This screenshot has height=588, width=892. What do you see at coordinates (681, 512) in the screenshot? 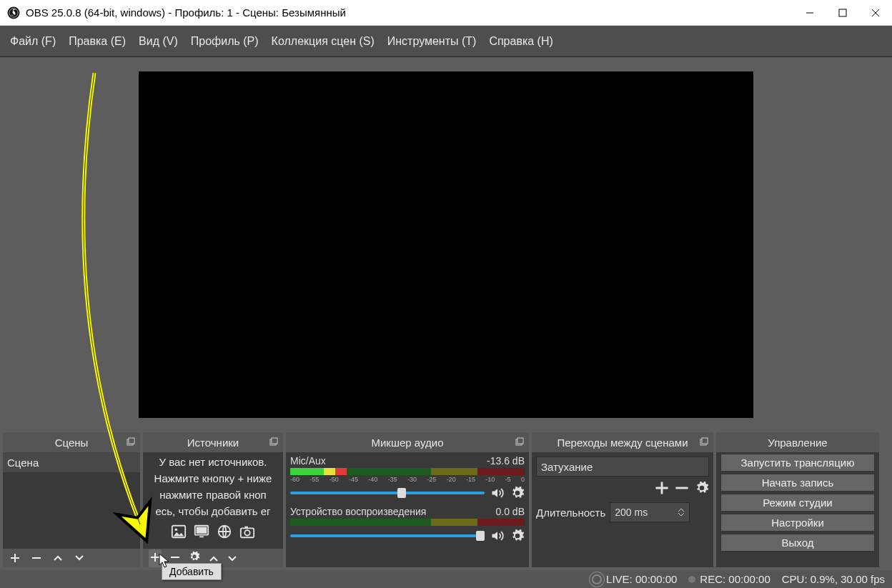
I see `spinner-icon` at bounding box center [681, 512].